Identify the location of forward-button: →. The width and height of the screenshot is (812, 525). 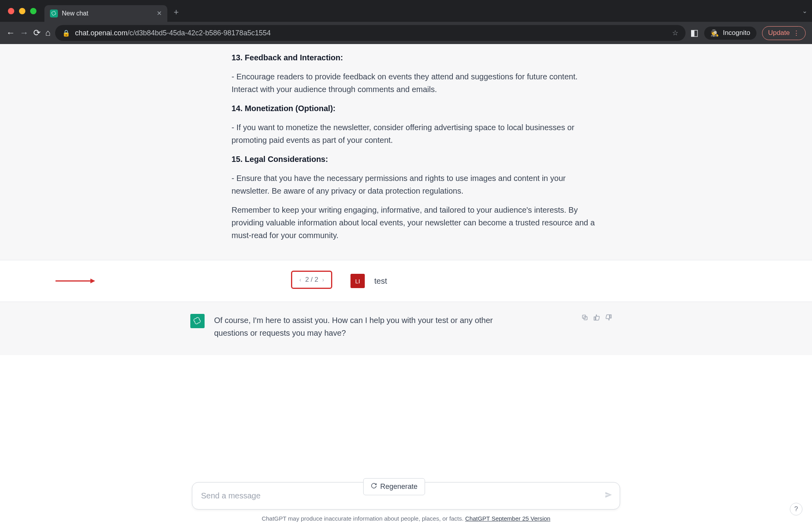
(24, 33).